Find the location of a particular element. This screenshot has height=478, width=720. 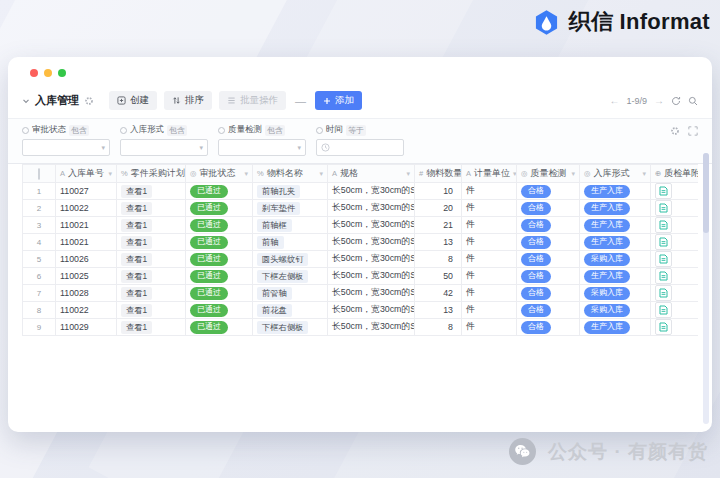

table-row: 6 110025 查看1 已通过 下框左侧板 长50cm，宽30cm的SY1 5… is located at coordinates (361, 276).